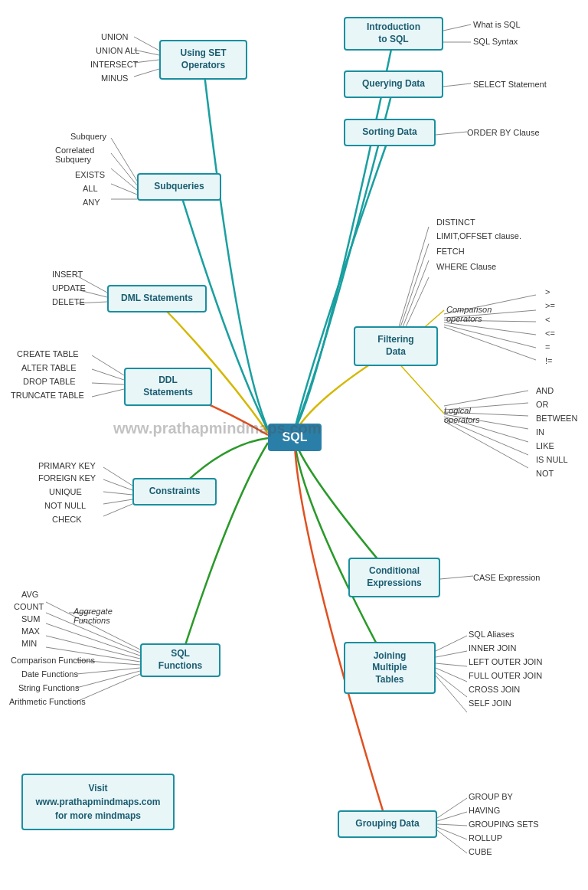 The width and height of the screenshot is (588, 890). Describe the element at coordinates (504, 824) in the screenshot. I see `leaf-groupingsets: GROUPING SETS` at that location.